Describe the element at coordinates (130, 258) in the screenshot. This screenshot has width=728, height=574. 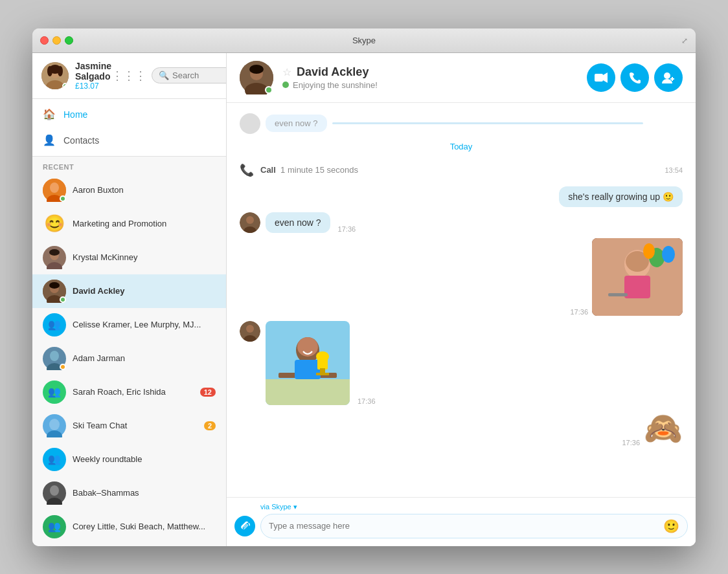
I see `contact-item-krystal: Krystal McKinney` at that location.